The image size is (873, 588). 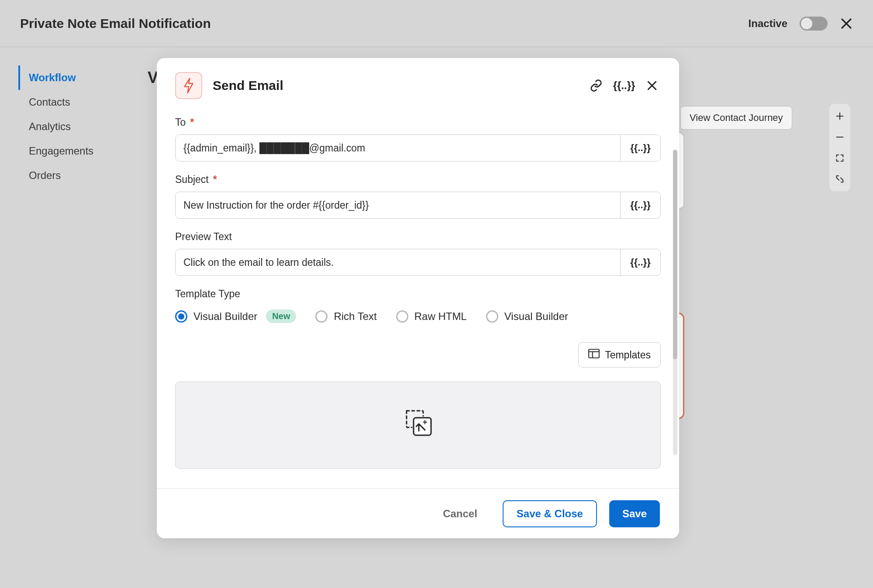 What do you see at coordinates (384, 24) in the screenshot?
I see `page-title: Private Note Email Notification` at bounding box center [384, 24].